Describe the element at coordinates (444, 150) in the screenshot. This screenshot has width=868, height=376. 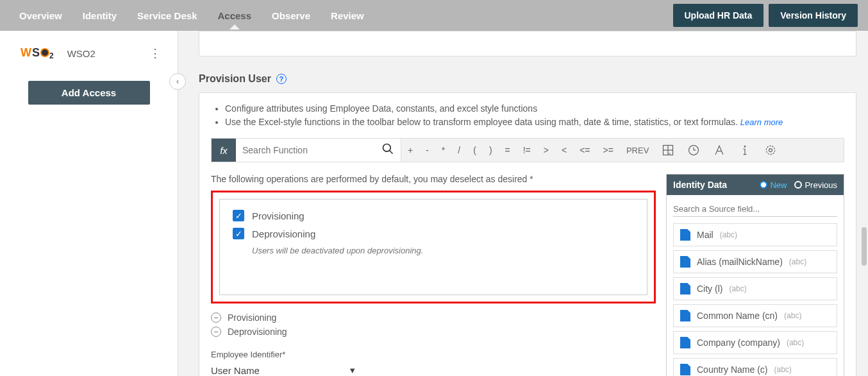
I see `op-multiply: *` at that location.